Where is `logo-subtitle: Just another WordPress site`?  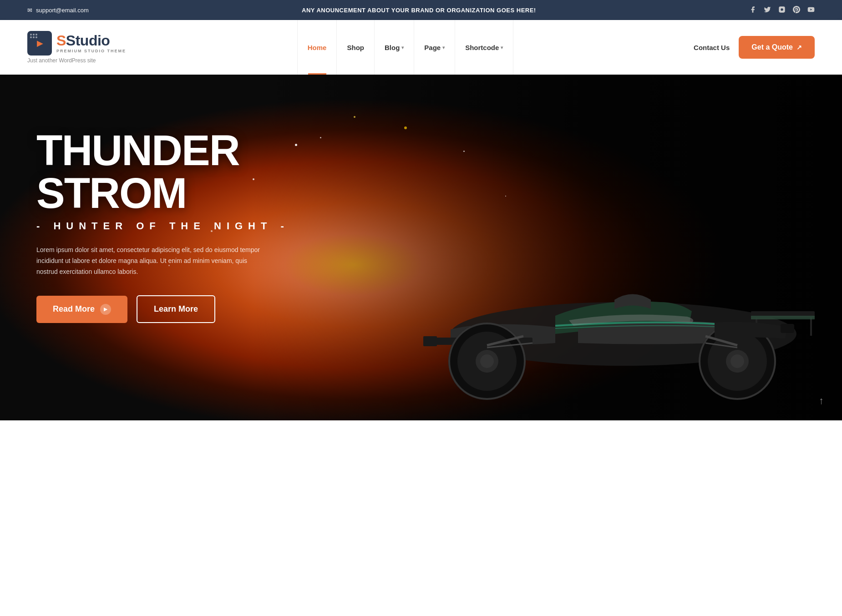 logo-subtitle: Just another WordPress site is located at coordinates (76, 61).